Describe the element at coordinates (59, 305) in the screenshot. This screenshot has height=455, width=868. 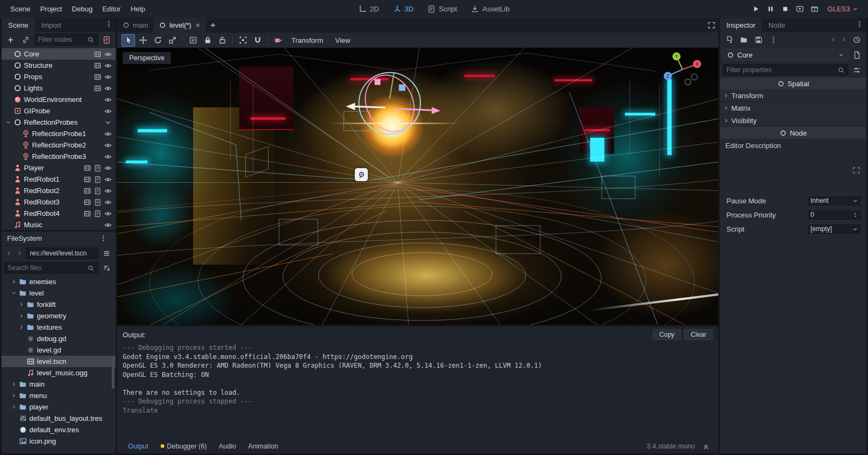
I see `file-row: forklift` at that location.